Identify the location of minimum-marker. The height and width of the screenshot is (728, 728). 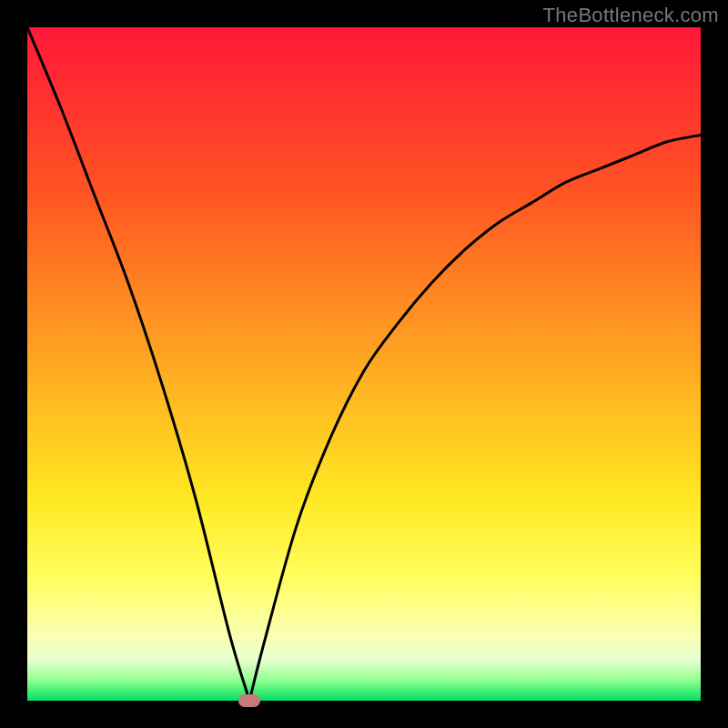
(249, 701).